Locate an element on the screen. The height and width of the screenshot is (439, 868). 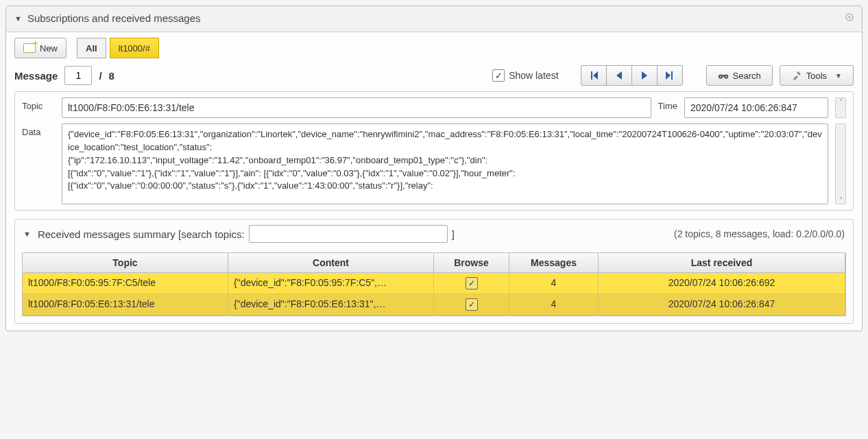
tools-icon is located at coordinates (797, 75).